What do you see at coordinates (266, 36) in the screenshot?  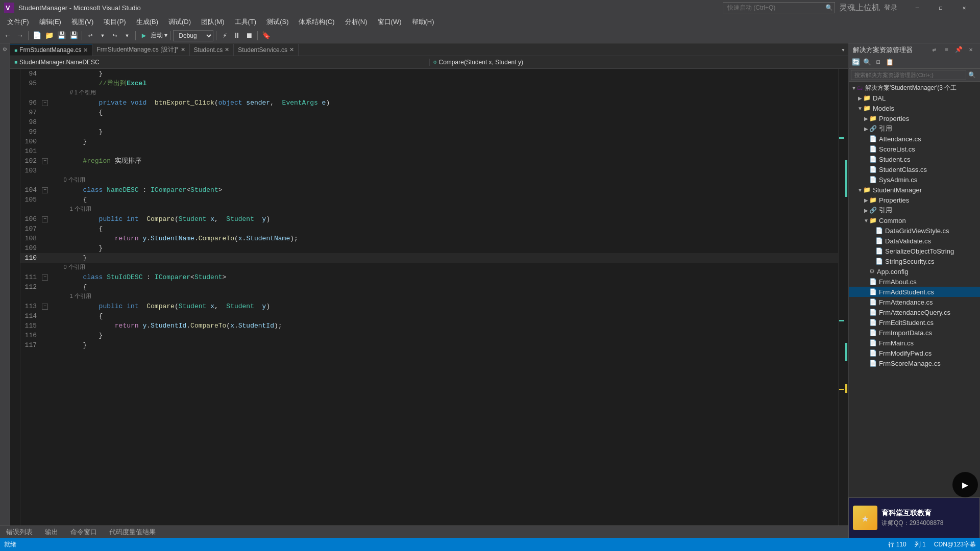 I see `bookmark-icon: 🔖` at bounding box center [266, 36].